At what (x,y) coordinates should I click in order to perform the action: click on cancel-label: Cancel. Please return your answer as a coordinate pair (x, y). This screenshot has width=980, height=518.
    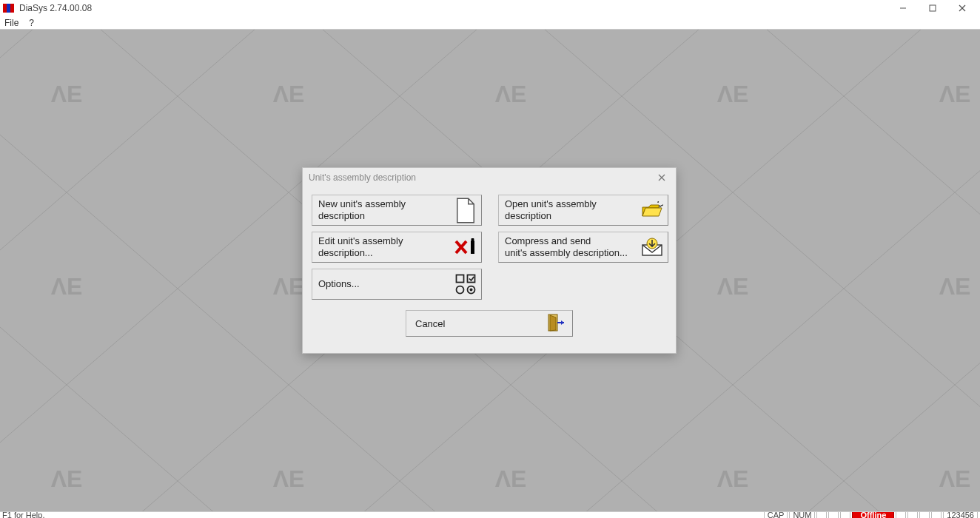
    Looking at the image, I should click on (430, 324).